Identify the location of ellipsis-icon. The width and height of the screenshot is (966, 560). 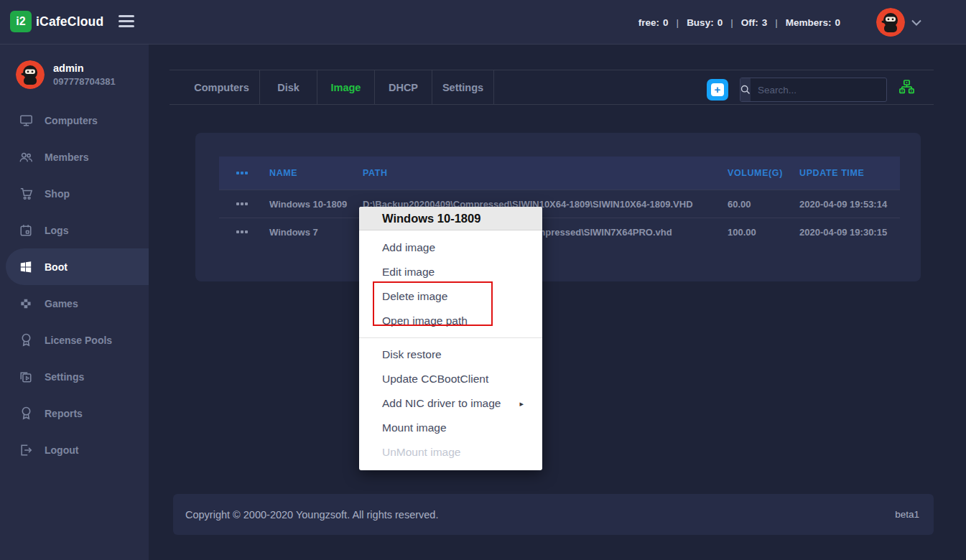
(249, 173).